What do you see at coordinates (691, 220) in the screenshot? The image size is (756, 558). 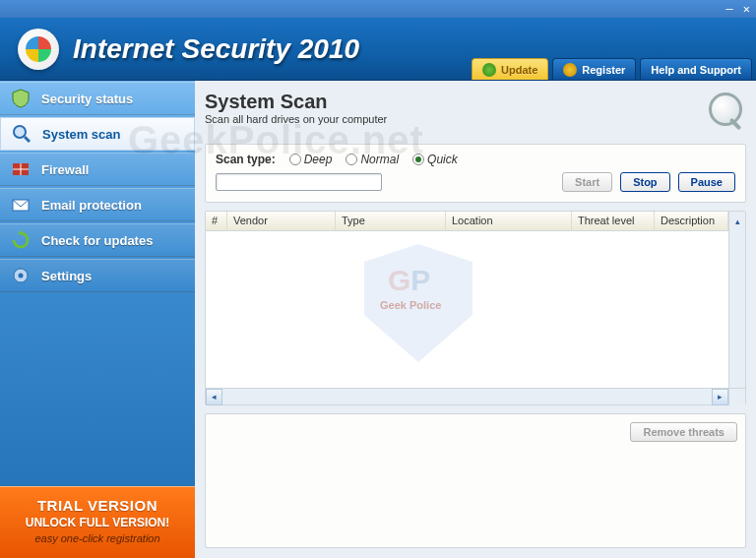 I see `col-description: Description` at bounding box center [691, 220].